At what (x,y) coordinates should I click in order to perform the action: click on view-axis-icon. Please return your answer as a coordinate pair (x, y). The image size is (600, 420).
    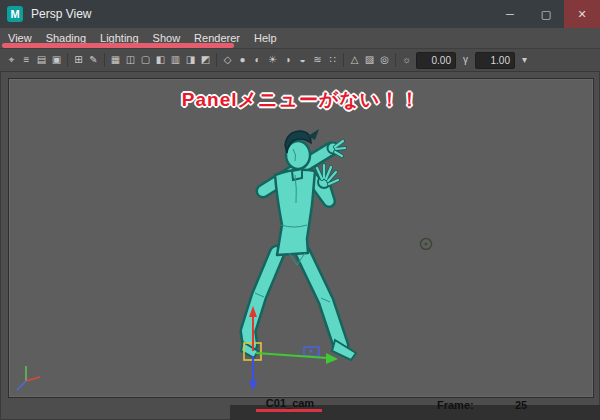
    Looking at the image, I should click on (28, 378).